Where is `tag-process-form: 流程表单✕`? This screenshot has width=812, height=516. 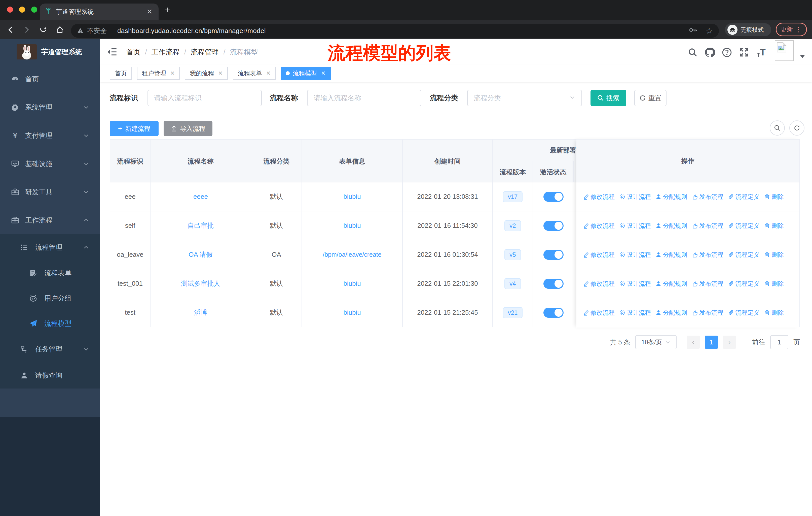
tag-process-form: 流程表单✕ is located at coordinates (254, 74).